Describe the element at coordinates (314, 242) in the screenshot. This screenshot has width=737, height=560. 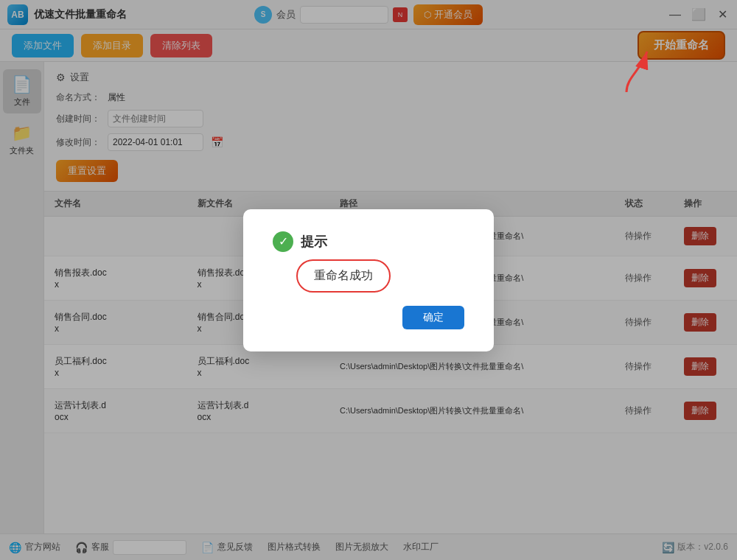
I see `modal-title: 提示` at that location.